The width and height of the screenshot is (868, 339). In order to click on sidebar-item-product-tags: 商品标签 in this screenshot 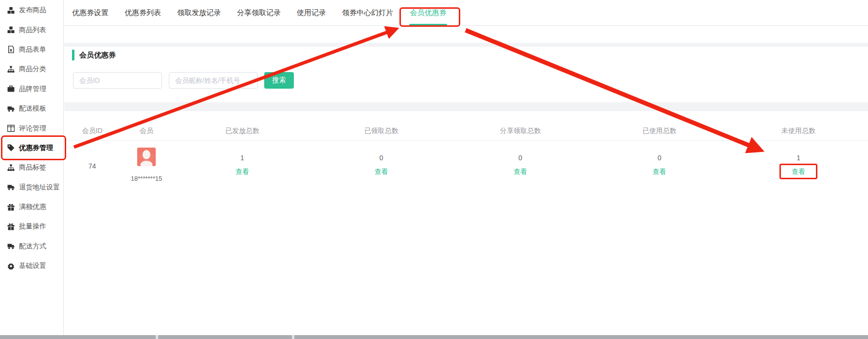, I will do `click(32, 168)`.